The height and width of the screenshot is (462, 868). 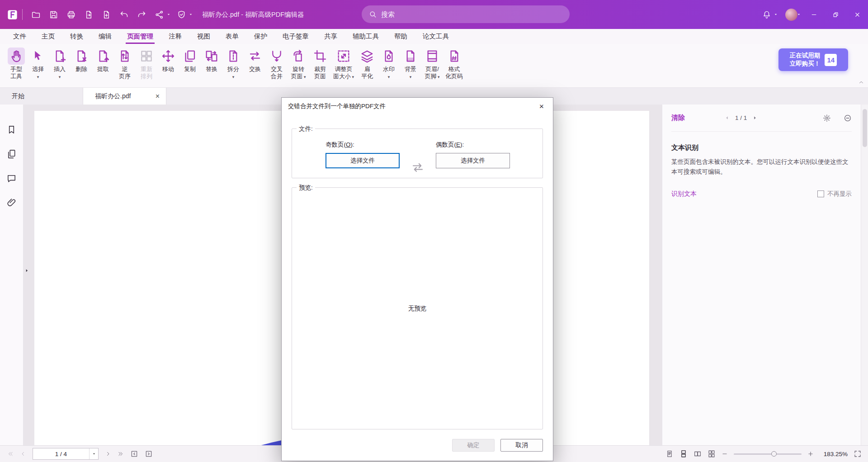 What do you see at coordinates (108, 454) in the screenshot?
I see `next-page-icon` at bounding box center [108, 454].